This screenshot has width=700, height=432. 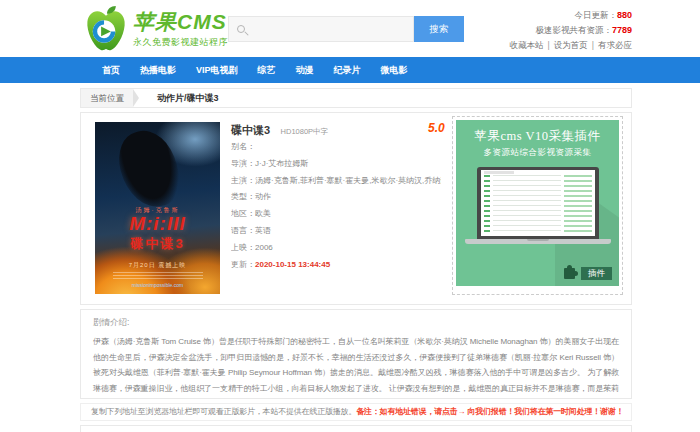 What do you see at coordinates (571, 30) in the screenshot?
I see `stat-total-resources: 极速影视共有资源：7789` at bounding box center [571, 30].